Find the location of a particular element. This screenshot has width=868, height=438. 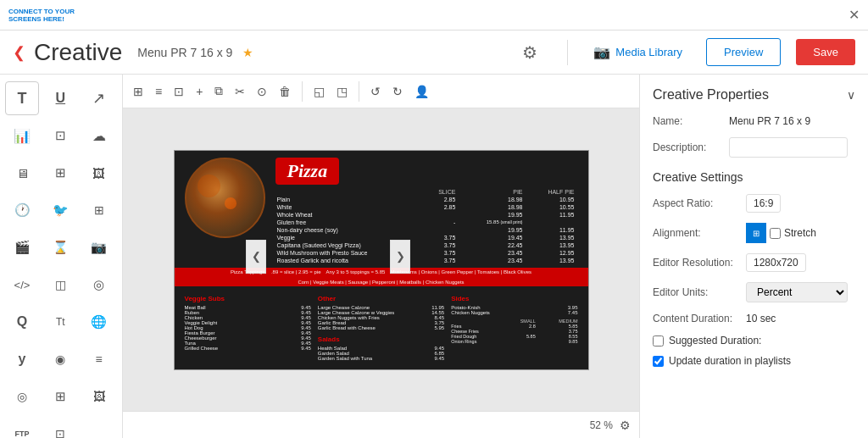

cursor-tool: ↗ is located at coordinates (99, 98).